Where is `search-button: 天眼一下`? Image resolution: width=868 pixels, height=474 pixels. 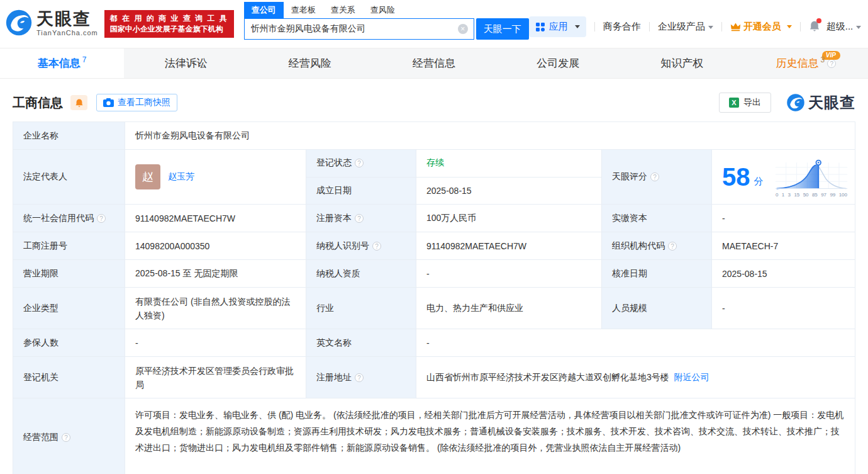 search-button: 天眼一下 is located at coordinates (503, 29).